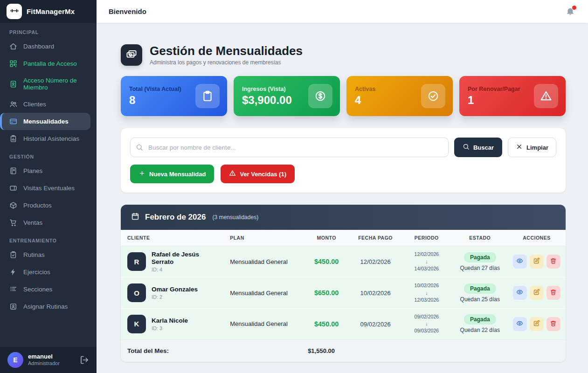 This screenshot has width=588, height=373. I want to click on sidebar-item-clientes: Clientes, so click(48, 104).